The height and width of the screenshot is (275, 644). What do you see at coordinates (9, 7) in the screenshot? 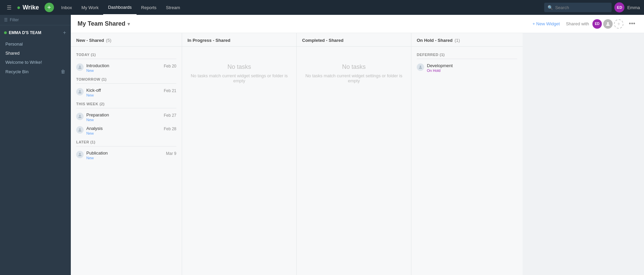
I see `hamburger-menu: ☰` at bounding box center [9, 7].